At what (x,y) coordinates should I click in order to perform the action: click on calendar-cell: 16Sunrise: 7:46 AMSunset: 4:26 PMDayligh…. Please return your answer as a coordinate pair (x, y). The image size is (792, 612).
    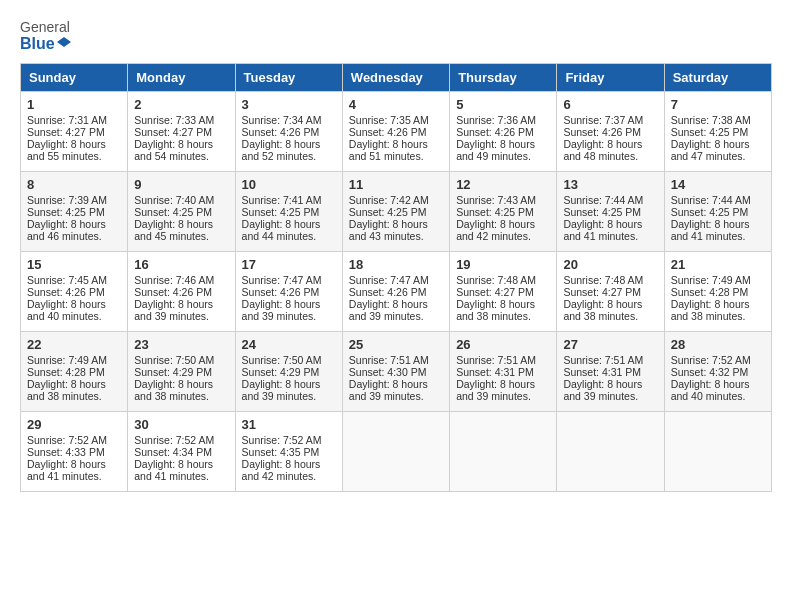
    Looking at the image, I should click on (182, 291).